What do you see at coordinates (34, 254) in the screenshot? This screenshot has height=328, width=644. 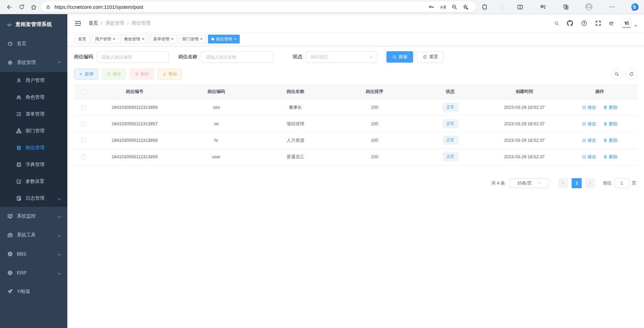 I see `sidebar-item-bbs: BBS` at bounding box center [34, 254].